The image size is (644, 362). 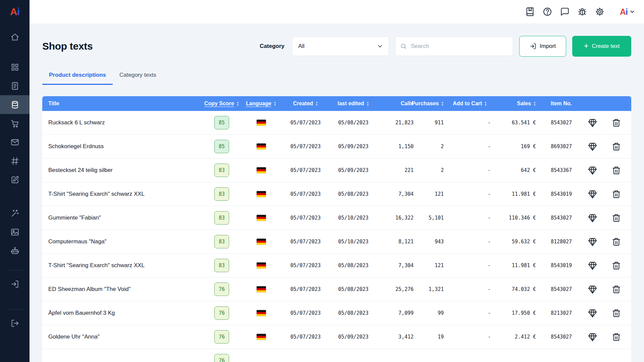 What do you see at coordinates (123, 337) in the screenshot?
I see `row-title: Goldene Uhr "Anna"` at bounding box center [123, 337].